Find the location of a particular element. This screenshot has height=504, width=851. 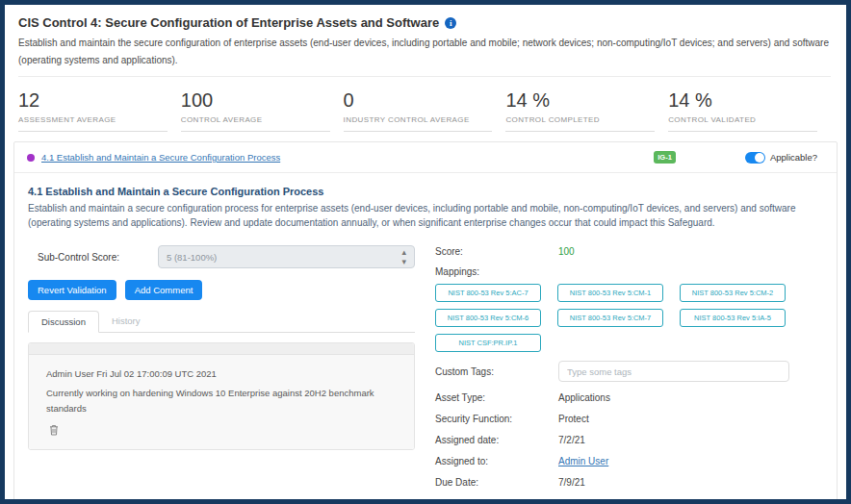

tab-history: History is located at coordinates (126, 321).